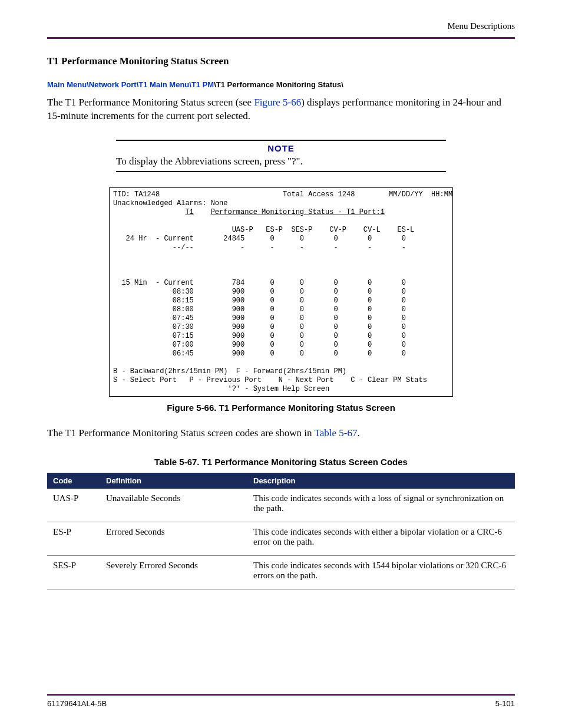 This screenshot has height=728, width=562. I want to click on figure-link: Figure 5-66, so click(277, 103).